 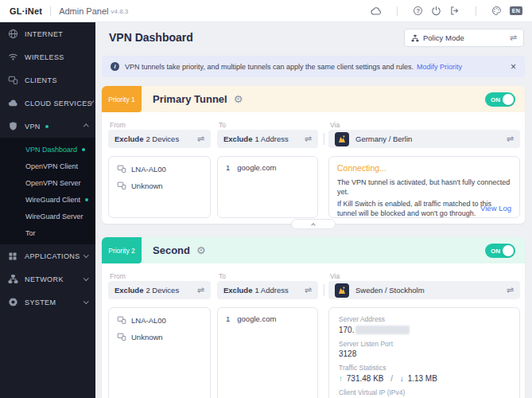 What do you see at coordinates (267, 187) in the screenshot?
I see `addresses-list: 1 google.com` at bounding box center [267, 187].